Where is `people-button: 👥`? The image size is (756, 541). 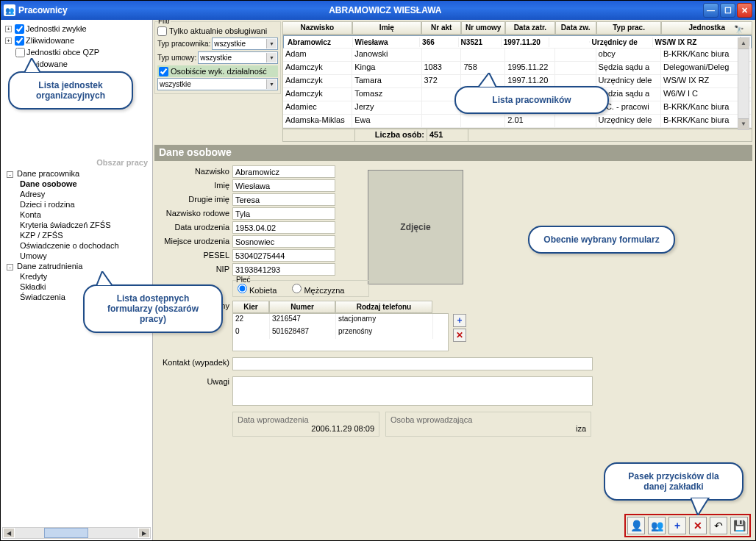
people-button: 👥 is located at coordinates (657, 526).